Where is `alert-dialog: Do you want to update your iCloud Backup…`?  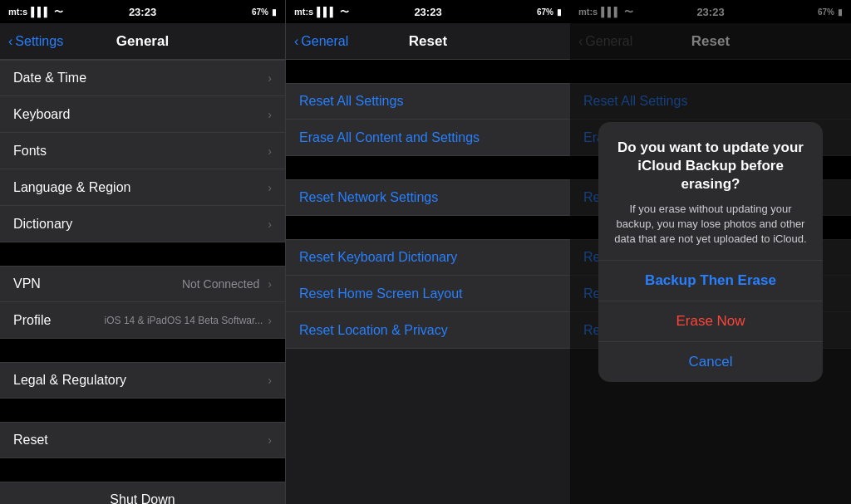 alert-dialog: Do you want to update your iCloud Backup… is located at coordinates (711, 252).